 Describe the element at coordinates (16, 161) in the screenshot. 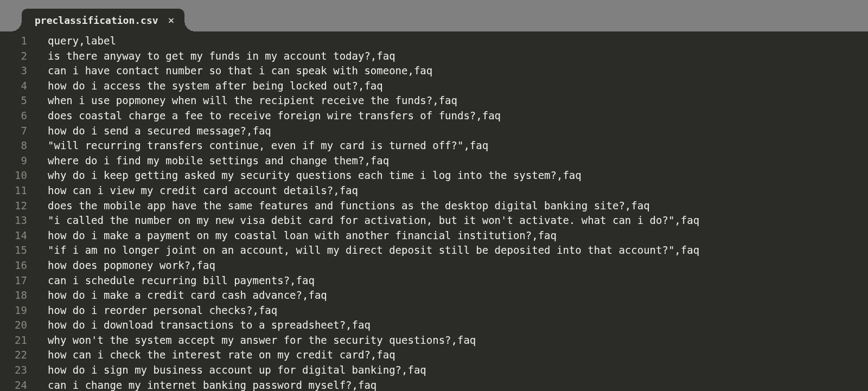

I see `line-number: 9` at that location.